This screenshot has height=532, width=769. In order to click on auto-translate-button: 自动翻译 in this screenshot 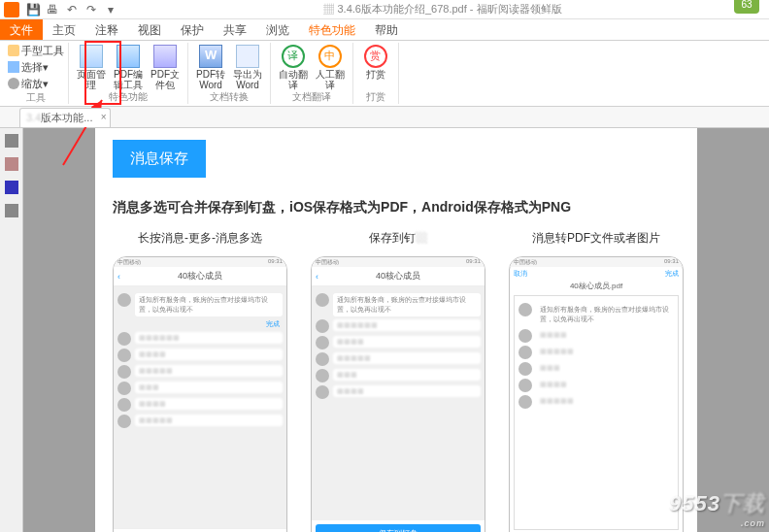, I will do `click(293, 66)`.